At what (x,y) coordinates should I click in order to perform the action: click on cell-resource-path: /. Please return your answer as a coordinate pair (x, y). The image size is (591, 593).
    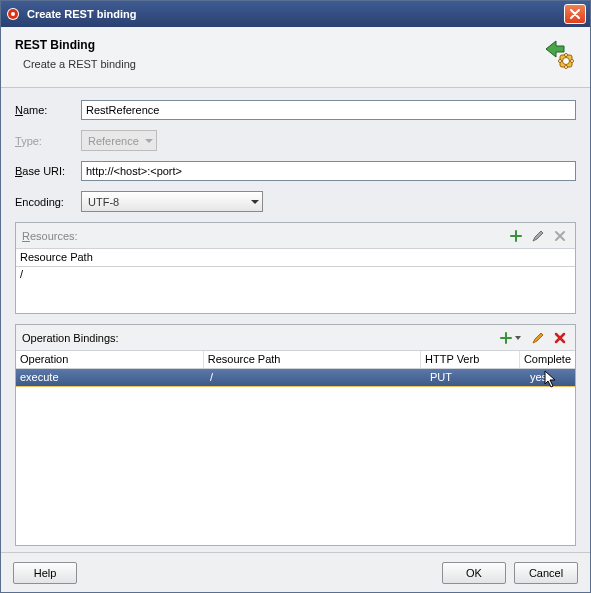
    Looking at the image, I should click on (316, 378).